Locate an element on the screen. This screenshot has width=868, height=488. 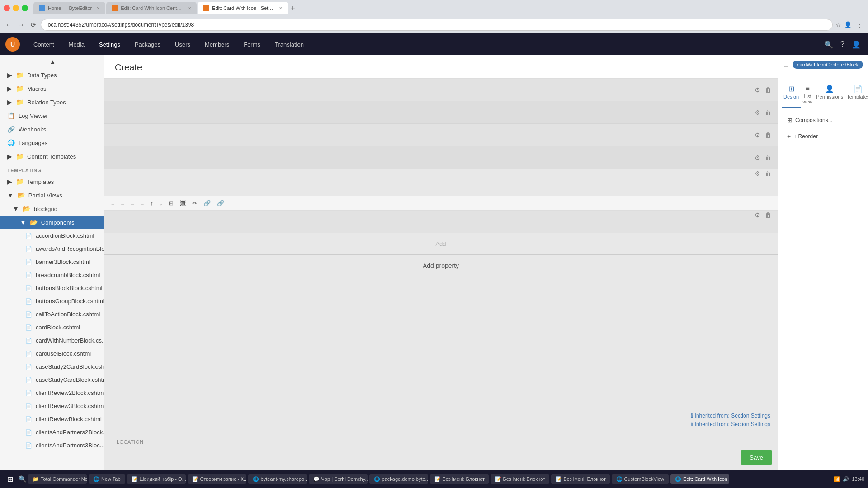
list-item: 📄 caseStudy2CardBlock.csht... is located at coordinates (52, 367).